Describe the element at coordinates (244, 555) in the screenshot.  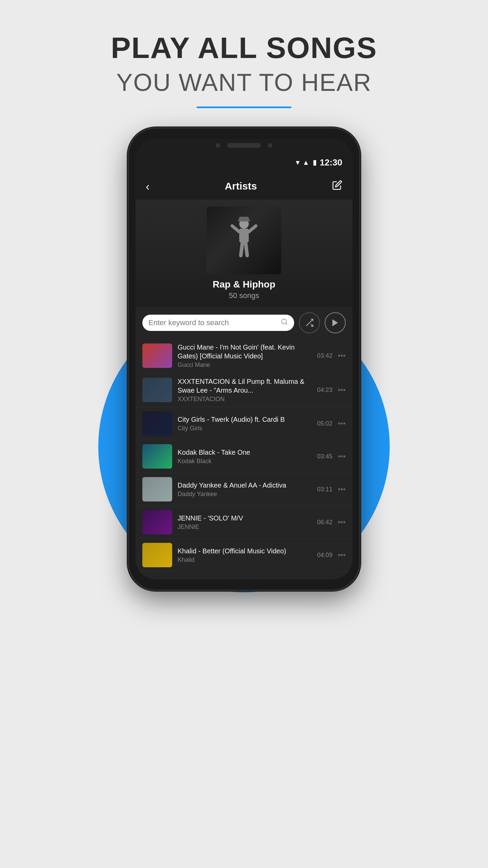
I see `song-item: Khalid - Better (Official Music Video) K…` at that location.